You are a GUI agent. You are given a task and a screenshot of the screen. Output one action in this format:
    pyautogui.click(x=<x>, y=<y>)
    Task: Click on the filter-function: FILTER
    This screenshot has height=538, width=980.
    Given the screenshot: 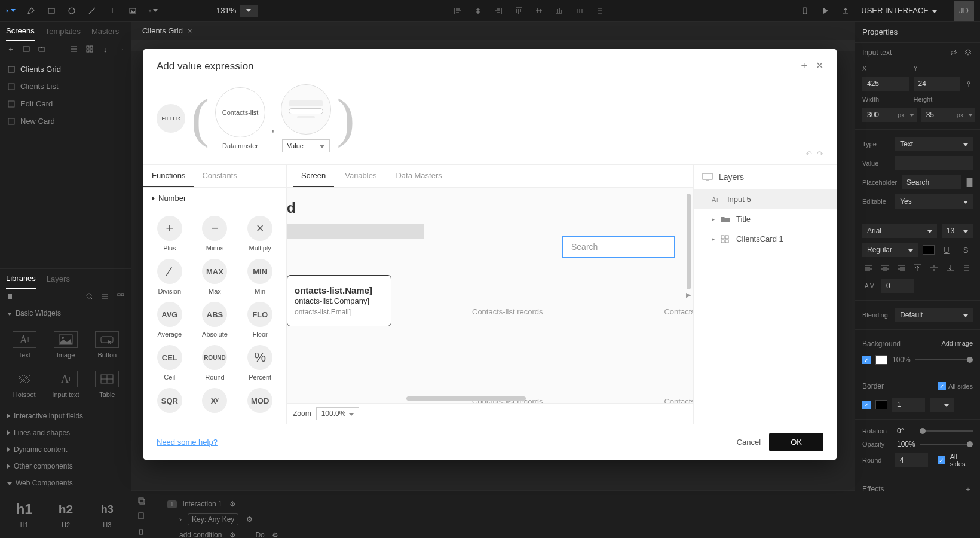 What is the action you would take?
    pyautogui.click(x=171, y=118)
    